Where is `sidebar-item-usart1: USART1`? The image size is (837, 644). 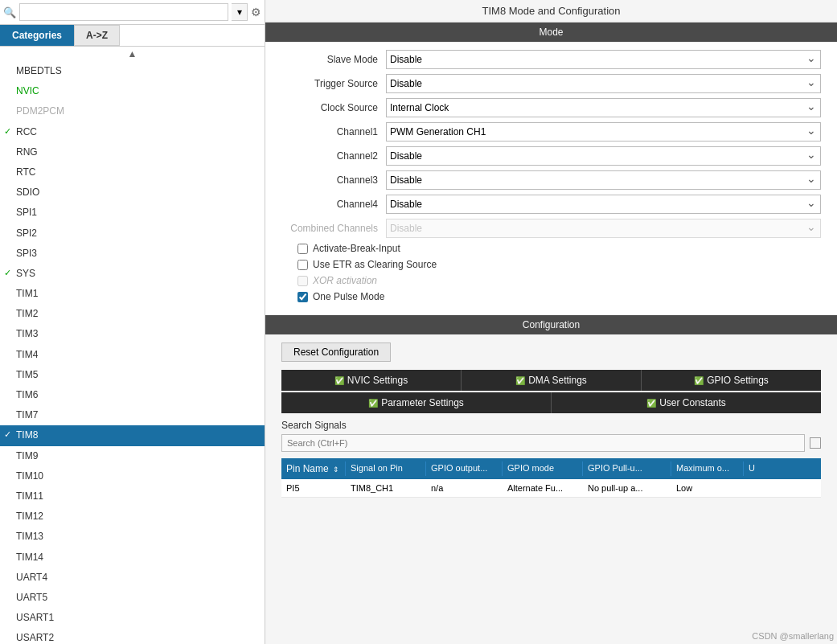 sidebar-item-usart1: USART1 is located at coordinates (132, 617).